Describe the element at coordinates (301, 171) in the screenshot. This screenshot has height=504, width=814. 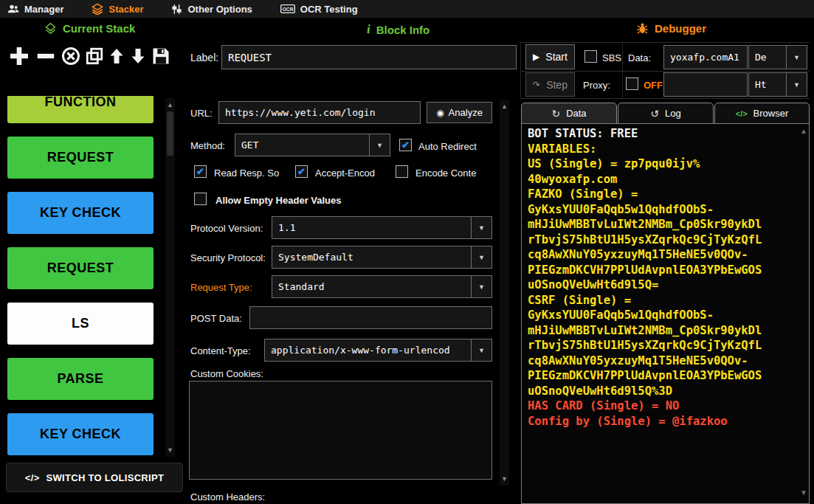
I see `accept-encoding-checkbox` at that location.